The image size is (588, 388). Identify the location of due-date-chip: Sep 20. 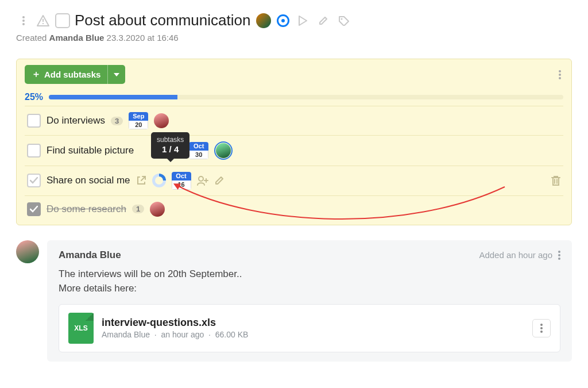
(138, 121).